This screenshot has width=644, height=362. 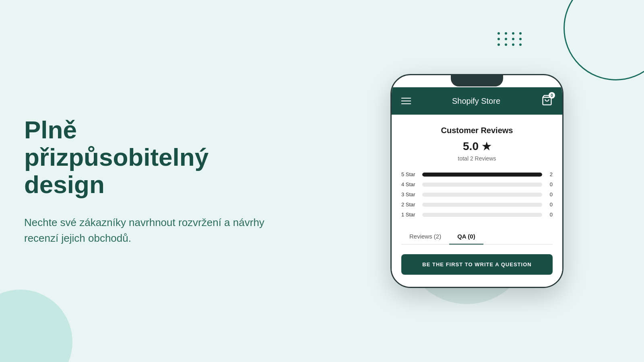 What do you see at coordinates (486, 146) in the screenshot?
I see `star-icon: ★` at bounding box center [486, 146].